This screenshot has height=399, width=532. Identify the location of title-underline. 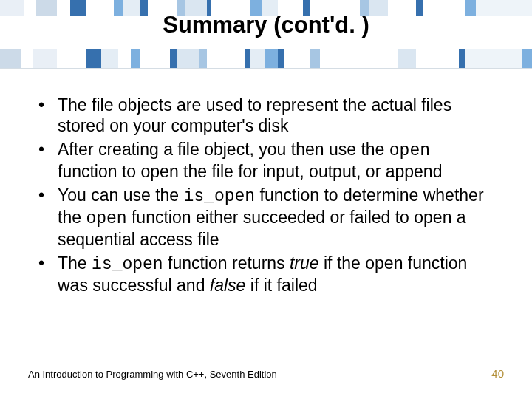
(266, 68).